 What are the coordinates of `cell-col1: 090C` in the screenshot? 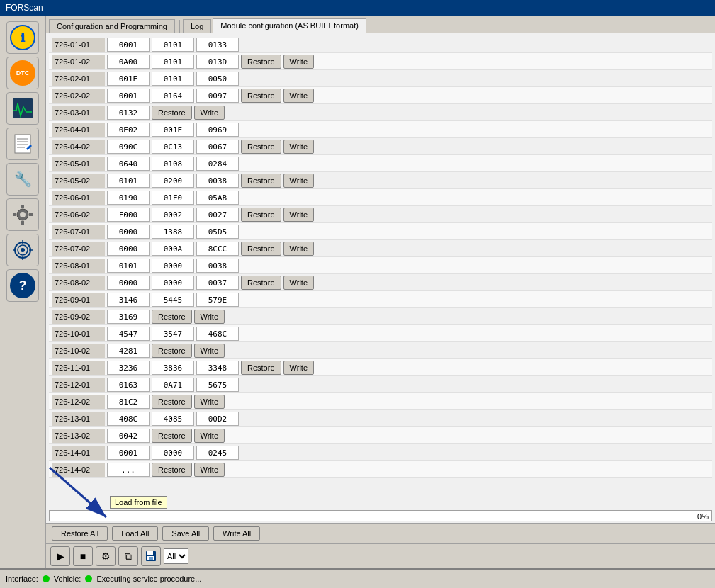 It's located at (128, 147).